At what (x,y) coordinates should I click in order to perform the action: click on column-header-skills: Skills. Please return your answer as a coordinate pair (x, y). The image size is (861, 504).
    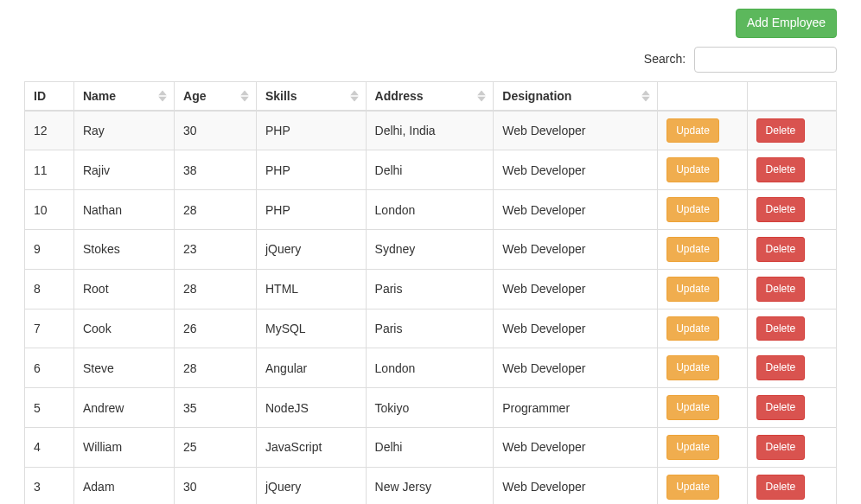
    Looking at the image, I should click on (311, 96).